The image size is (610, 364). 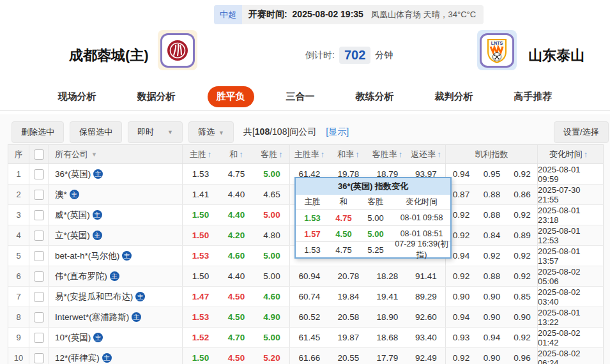 I want to click on home-rate: 60.52, so click(x=309, y=317).